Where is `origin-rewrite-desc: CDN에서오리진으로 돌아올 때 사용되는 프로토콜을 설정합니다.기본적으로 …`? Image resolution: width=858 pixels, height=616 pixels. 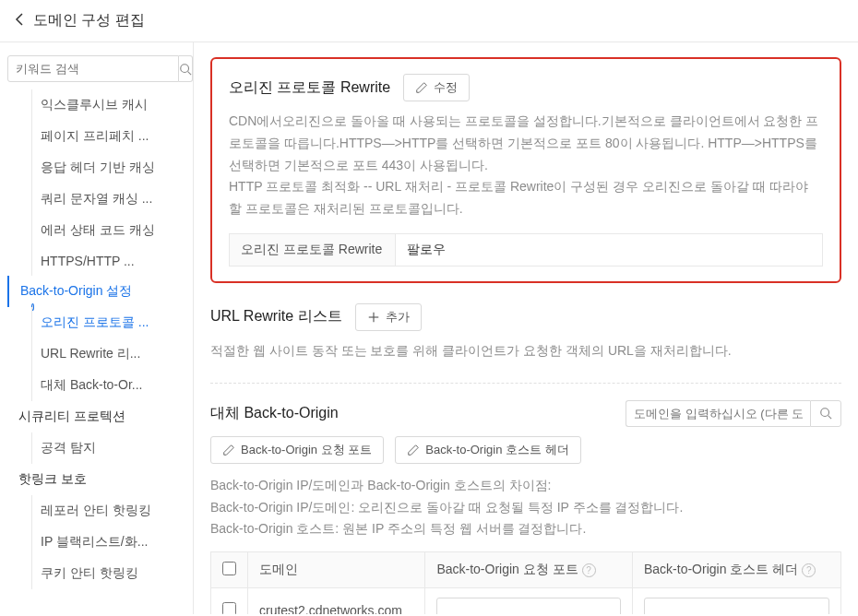 origin-rewrite-desc: CDN에서오리진으로 돌아올 때 사용되는 프로토콜을 설정합니다.기본적으로 … is located at coordinates (526, 166).